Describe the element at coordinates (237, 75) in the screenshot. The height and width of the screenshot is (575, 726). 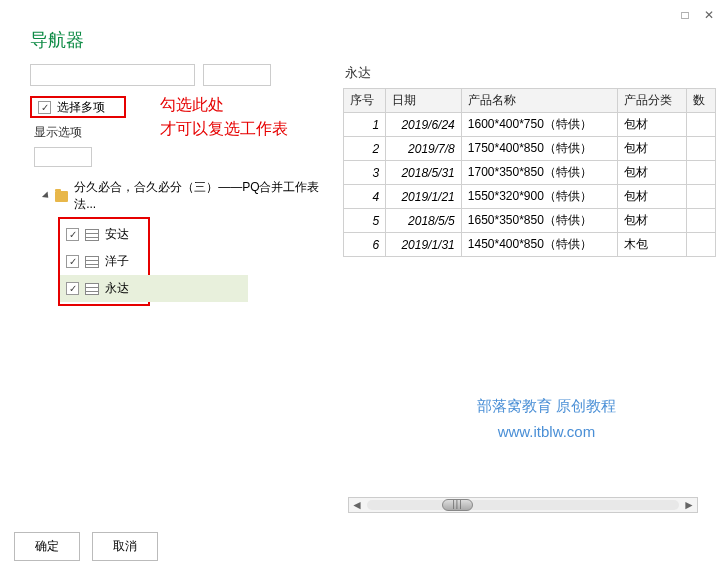
I see `search-aux-input` at that location.